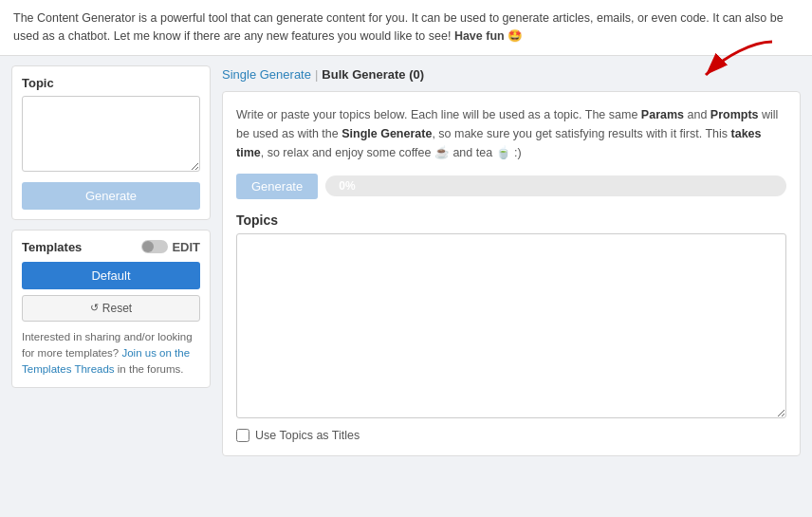  I want to click on default-template-button: Default, so click(111, 275).